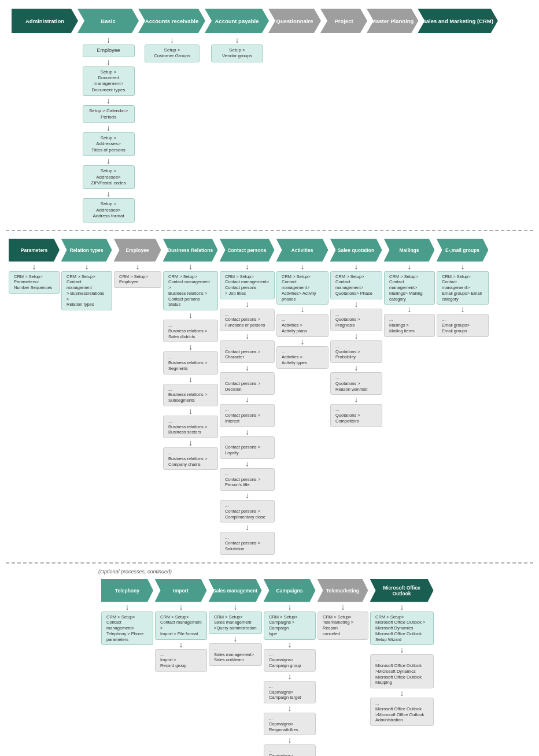 The image size is (539, 756). What do you see at coordinates (356, 333) in the screenshot?
I see `col-sales-quotation: Sales quotation ↓ CRM > Setup>Contact ma…` at bounding box center [356, 333].